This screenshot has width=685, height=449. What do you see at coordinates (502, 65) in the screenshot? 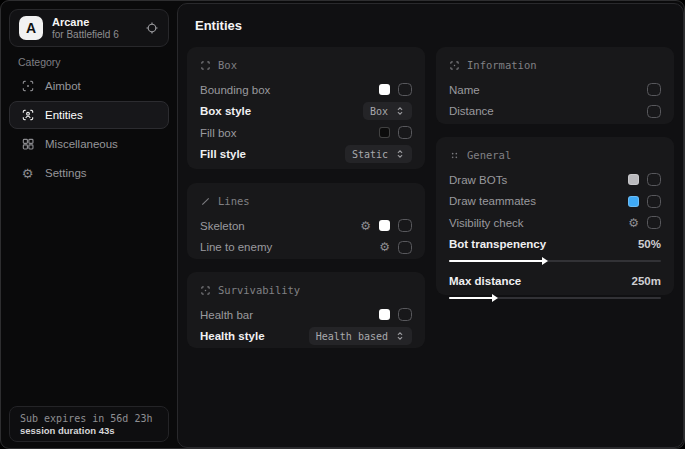
I see `panel-title: Information` at bounding box center [502, 65].